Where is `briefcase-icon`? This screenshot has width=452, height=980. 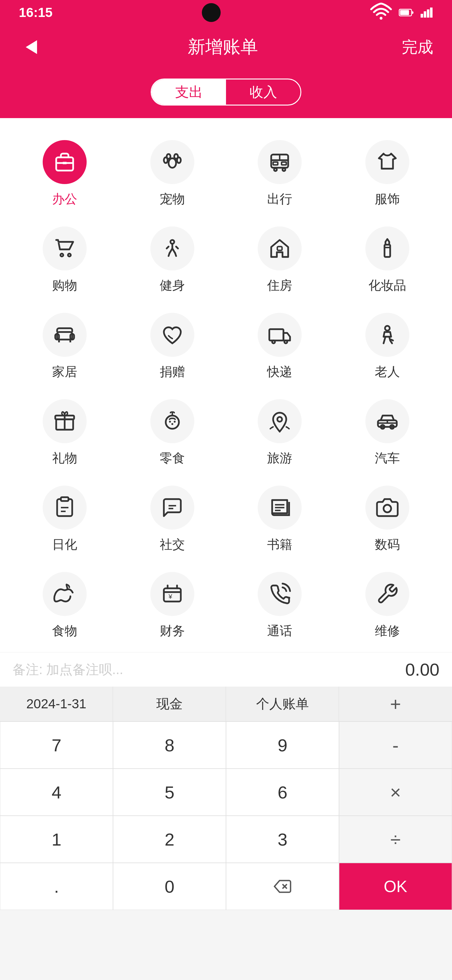
briefcase-icon is located at coordinates (65, 162).